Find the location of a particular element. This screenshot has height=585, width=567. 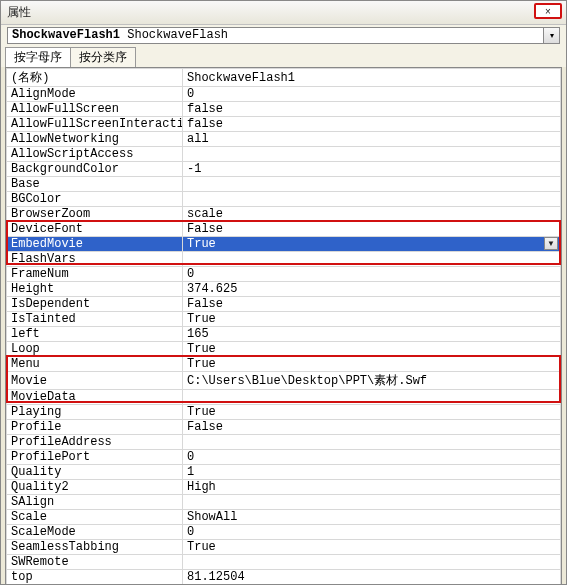

property-row: DeviceFontFalse is located at coordinates (284, 230).